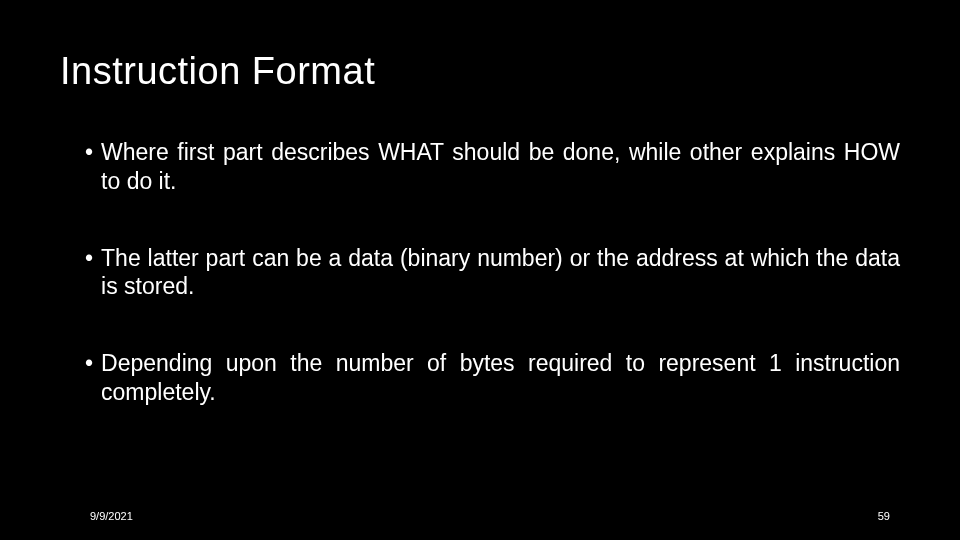 This screenshot has height=540, width=960. What do you see at coordinates (884, 516) in the screenshot?
I see `footer-page-number: 59` at bounding box center [884, 516].